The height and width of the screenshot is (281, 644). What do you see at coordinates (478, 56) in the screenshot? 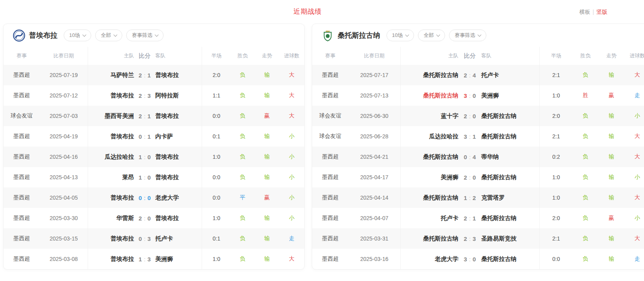
I see `table-header-row: 赛事 比赛日期 主队 比分 客队 半场 胜负 走势 进球数` at bounding box center [478, 56].